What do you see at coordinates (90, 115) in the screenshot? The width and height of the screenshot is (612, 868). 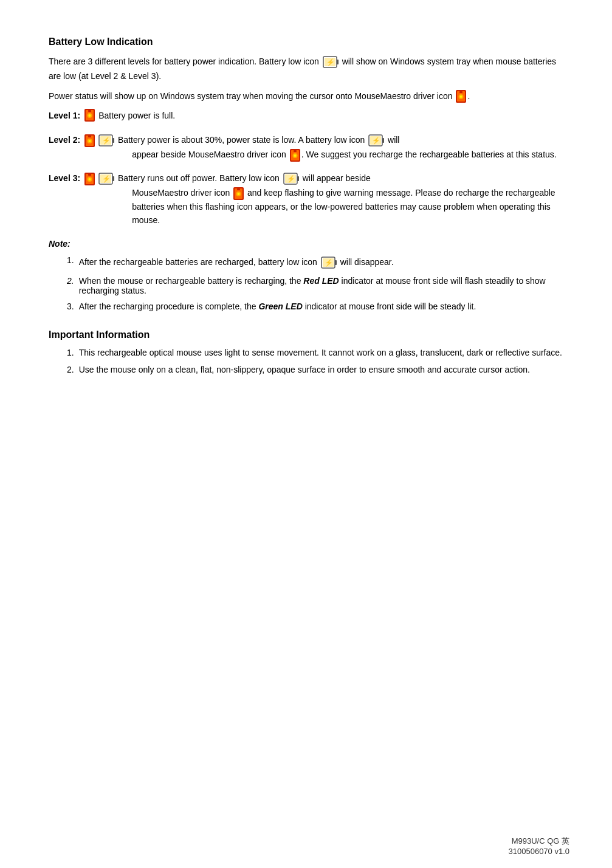 I see `level1-icons` at bounding box center [90, 115].